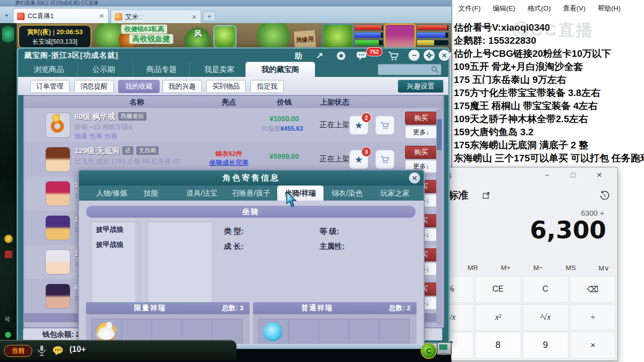  I want to click on nav-tab-browse: 浏览商品, so click(49, 69).